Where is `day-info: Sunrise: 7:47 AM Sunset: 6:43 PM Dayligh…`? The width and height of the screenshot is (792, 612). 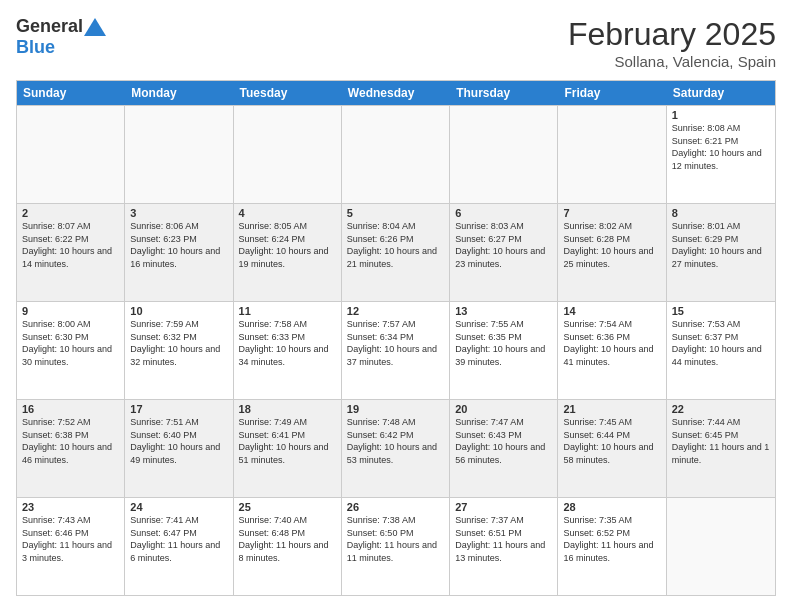 day-info: Sunrise: 7:47 AM Sunset: 6:43 PM Dayligh… is located at coordinates (504, 441).